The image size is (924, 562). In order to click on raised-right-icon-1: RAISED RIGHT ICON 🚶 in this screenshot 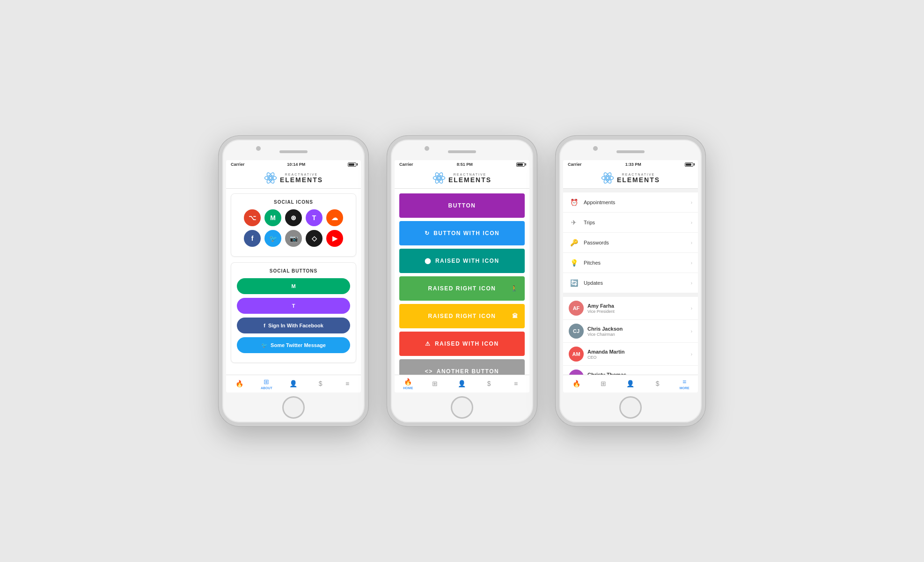, I will do `click(462, 288)`.